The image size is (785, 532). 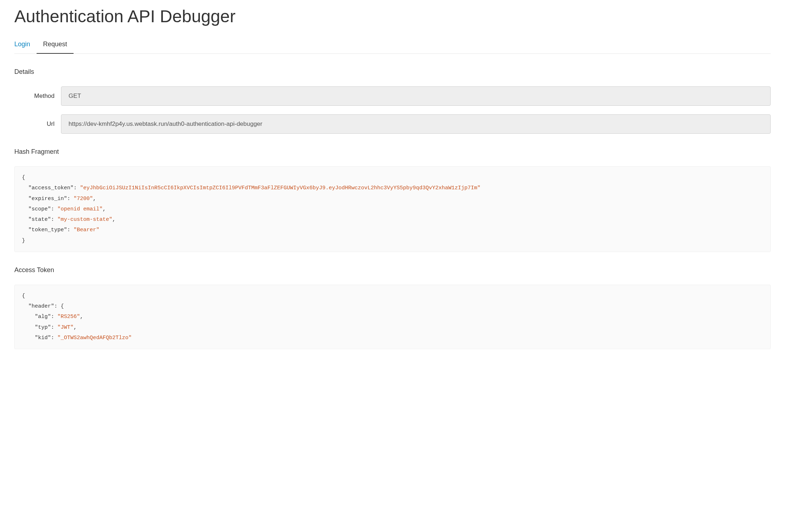 What do you see at coordinates (38, 96) in the screenshot?
I see `method-label: Method` at bounding box center [38, 96].